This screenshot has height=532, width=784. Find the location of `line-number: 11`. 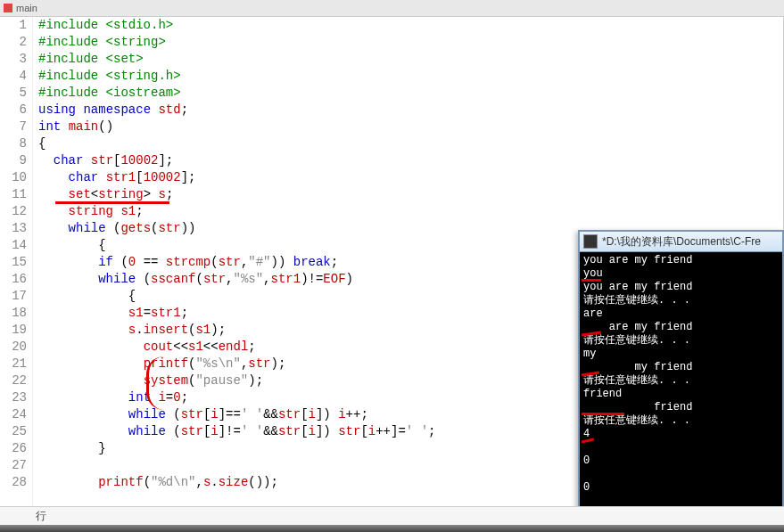

line-number: 11 is located at coordinates (13, 194).